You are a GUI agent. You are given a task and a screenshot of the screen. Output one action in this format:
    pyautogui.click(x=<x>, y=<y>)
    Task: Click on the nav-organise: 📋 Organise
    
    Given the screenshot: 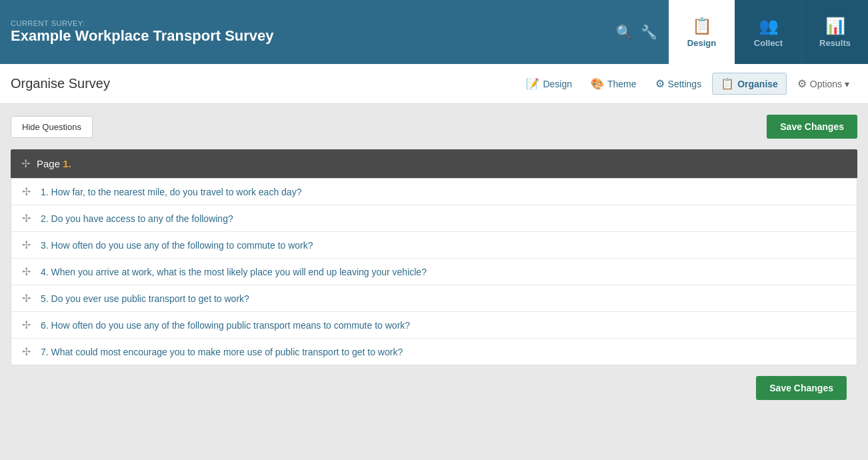 What is the action you would take?
    pyautogui.click(x=749, y=84)
    